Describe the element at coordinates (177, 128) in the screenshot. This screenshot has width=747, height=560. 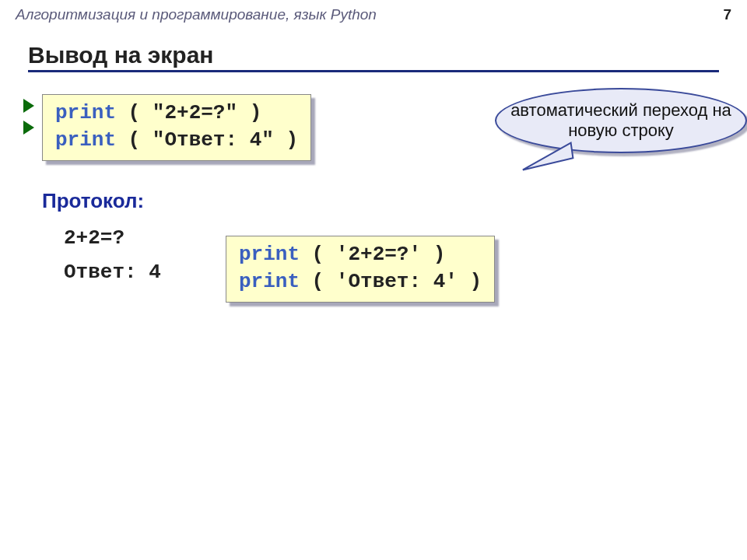
I see `code-box-1: print ( "2+2=?" ) print ( "Ответ: 4" )` at that location.